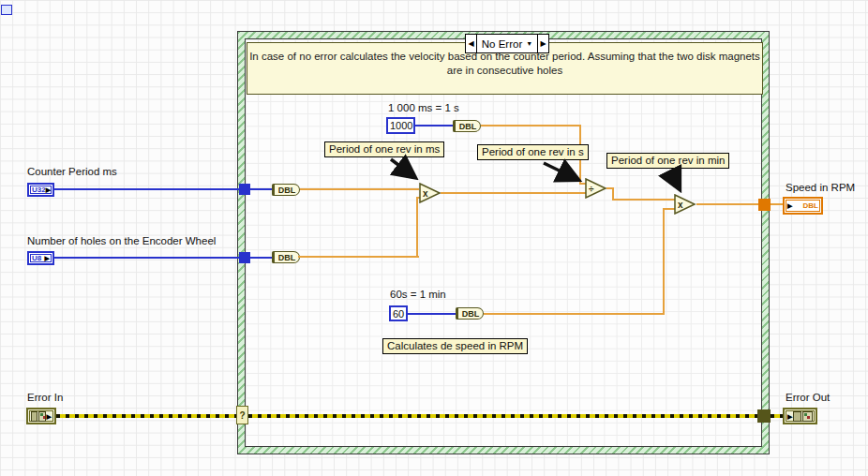 The height and width of the screenshot is (476, 868). What do you see at coordinates (776, 416) in the screenshot?
I see `wire-error-out` at bounding box center [776, 416].